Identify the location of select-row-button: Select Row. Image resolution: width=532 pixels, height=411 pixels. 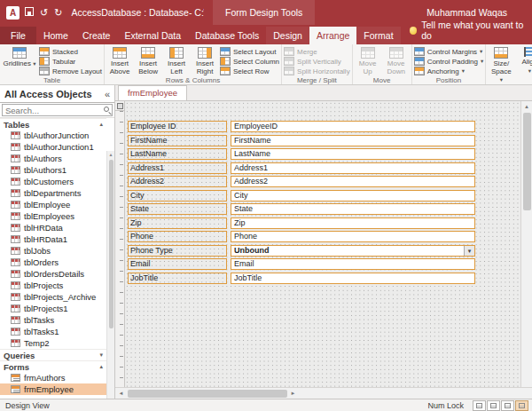
(250, 71).